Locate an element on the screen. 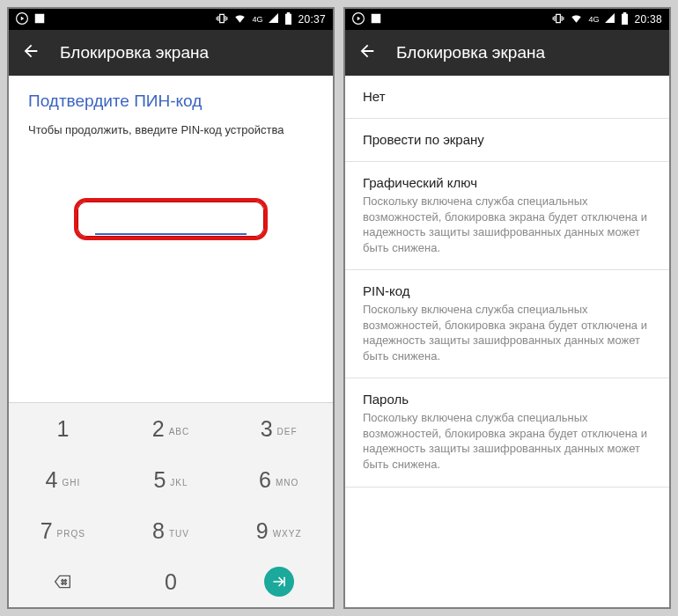 This screenshot has height=616, width=678. option-title: Нет is located at coordinates (507, 97).